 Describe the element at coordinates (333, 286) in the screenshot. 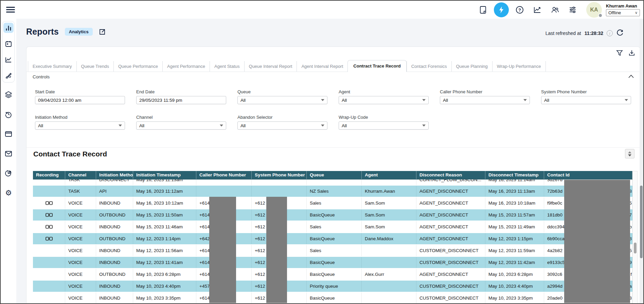

I see `table-row: VOICEINBOUNDMay 10, 2023 4:40pm+457+612P…` at that location.